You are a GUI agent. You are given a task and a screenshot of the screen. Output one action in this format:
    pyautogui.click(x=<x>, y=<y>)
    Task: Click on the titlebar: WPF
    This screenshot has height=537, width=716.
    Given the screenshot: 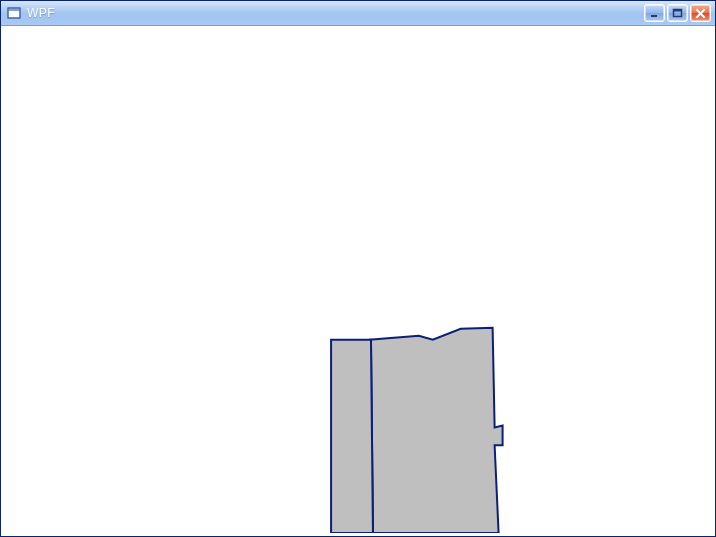 What is the action you would take?
    pyautogui.click(x=358, y=14)
    